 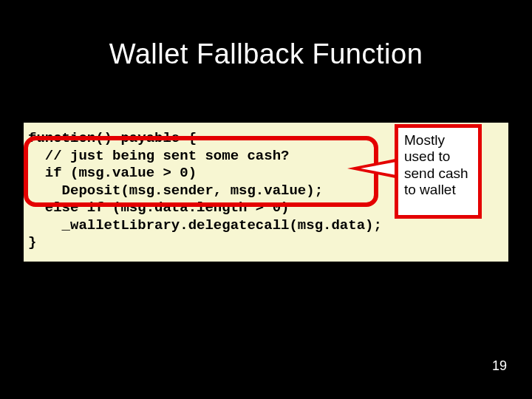 What do you see at coordinates (201, 171) in the screenshot?
I see `highlight-box` at bounding box center [201, 171].